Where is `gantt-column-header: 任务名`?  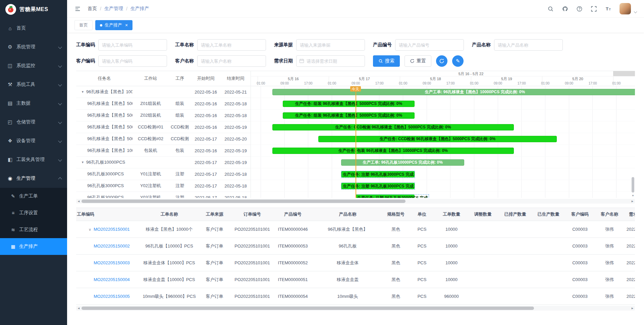
gantt-column-header: 任务名 is located at coordinates (104, 78).